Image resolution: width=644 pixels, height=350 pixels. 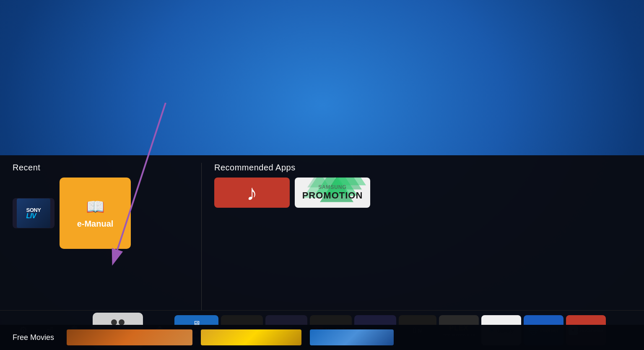 What do you see at coordinates (332, 187) in the screenshot?
I see `promo-samsung-text: SAMSUNG` at bounding box center [332, 187].